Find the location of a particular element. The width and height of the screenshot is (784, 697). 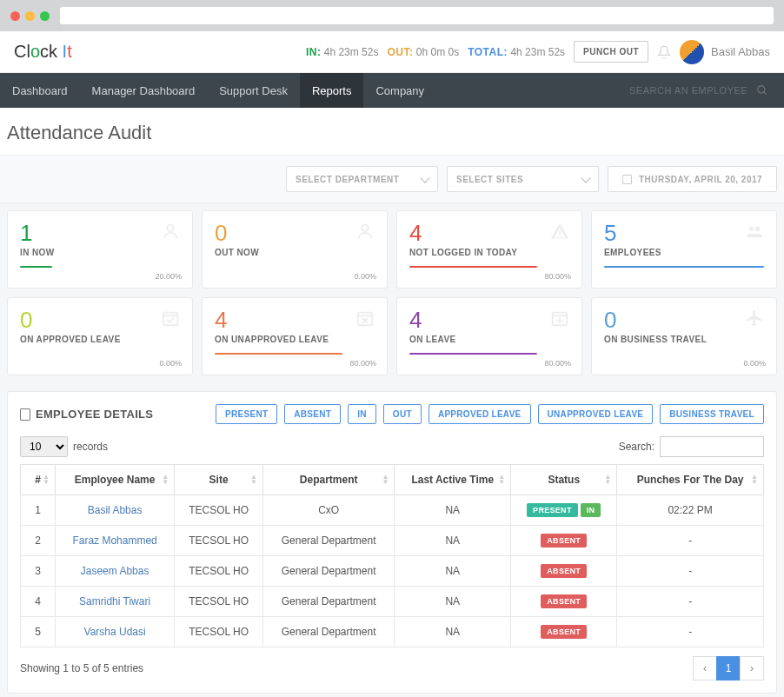

sites-select: SELECT SITES is located at coordinates (523, 179).